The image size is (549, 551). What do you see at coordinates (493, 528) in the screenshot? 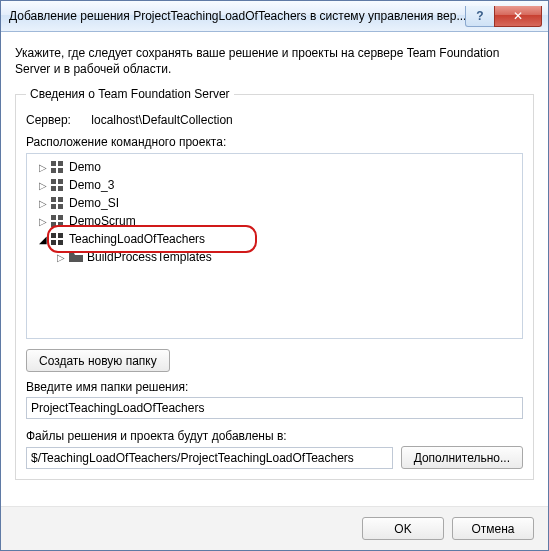
I see `cancel-button: Отмена` at bounding box center [493, 528].